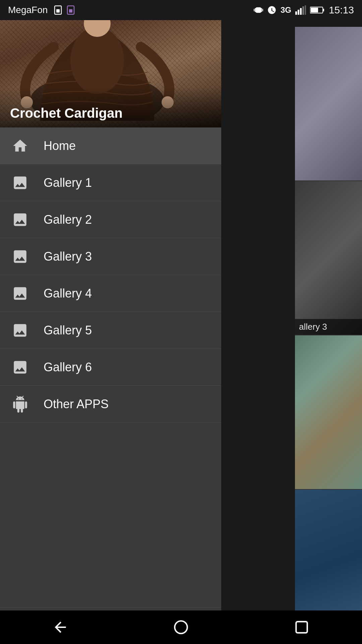 This screenshot has height=644, width=362. I want to click on sim1-icon, so click(58, 10).